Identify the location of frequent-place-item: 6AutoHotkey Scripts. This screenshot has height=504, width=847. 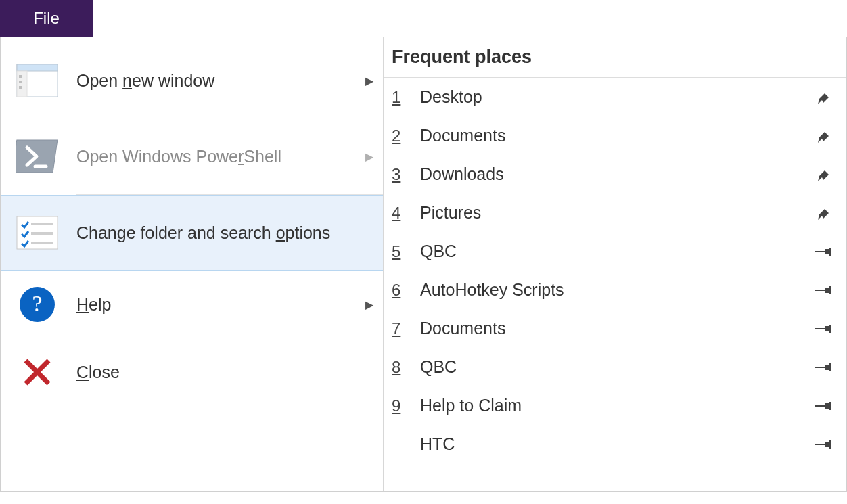
(615, 290).